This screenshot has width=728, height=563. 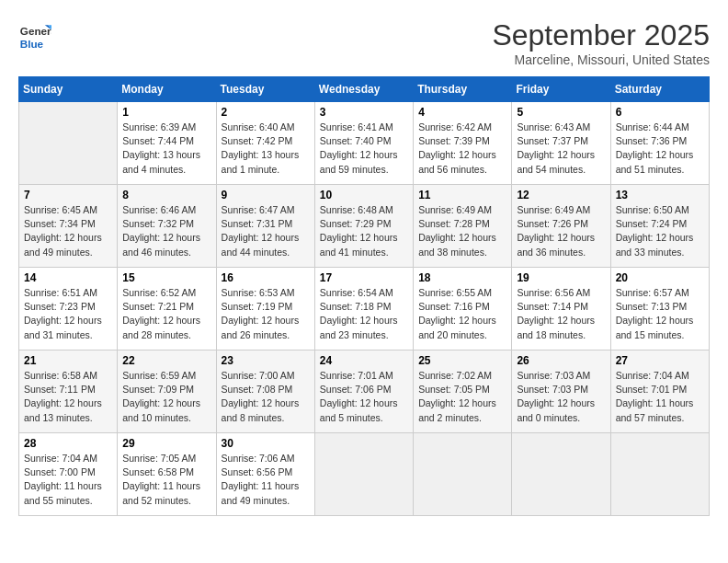 What do you see at coordinates (561, 309) in the screenshot?
I see `table-row: 19Sunrise: 6:56 AMSunset: 7:14 PMDayligh…` at bounding box center [561, 309].